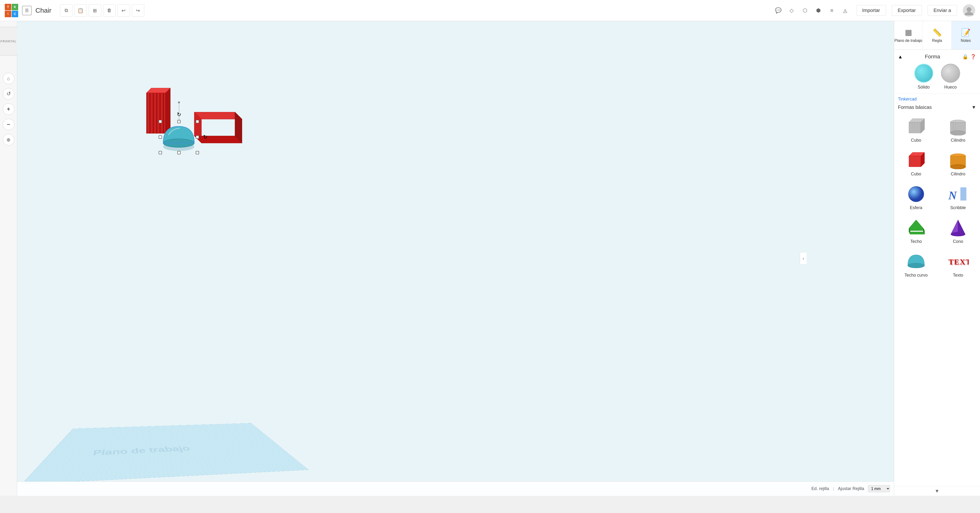 The height and width of the screenshot is (513, 980). Describe the element at coordinates (937, 41) in the screenshot. I see `regla-label: Regla` at that location.